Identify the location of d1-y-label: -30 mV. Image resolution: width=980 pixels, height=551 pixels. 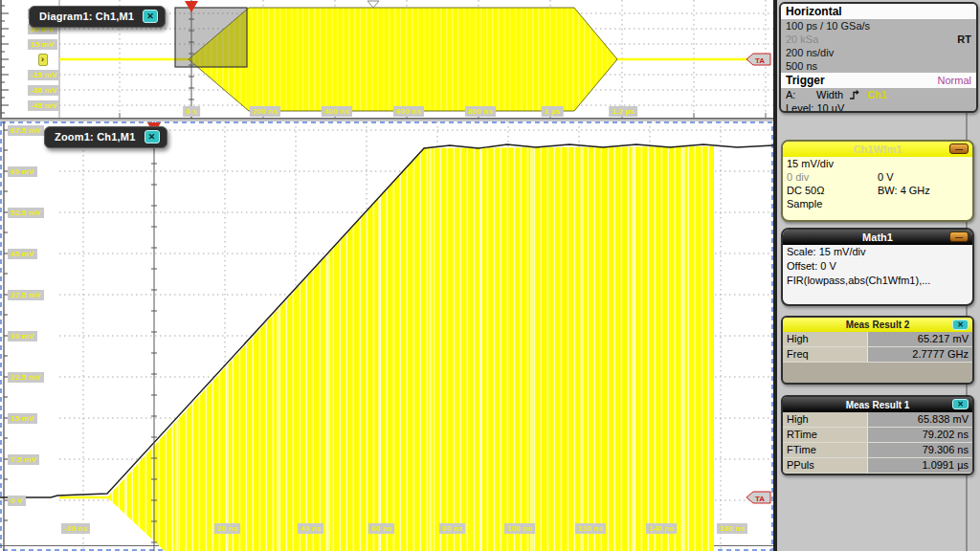
(44, 90).